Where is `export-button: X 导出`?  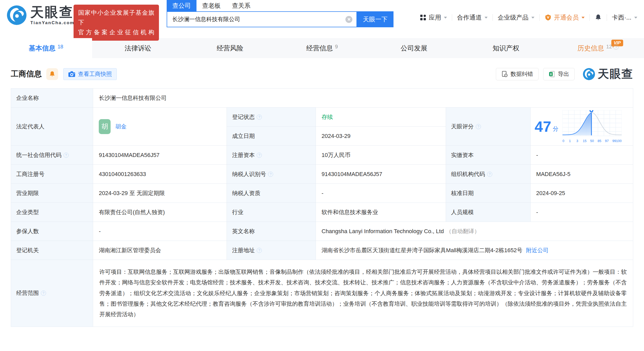 export-button: X 导出 is located at coordinates (559, 74).